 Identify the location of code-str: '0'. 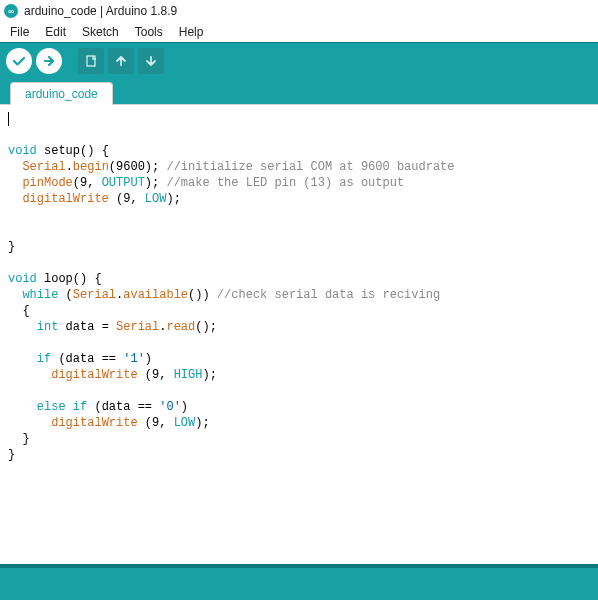
(170, 407).